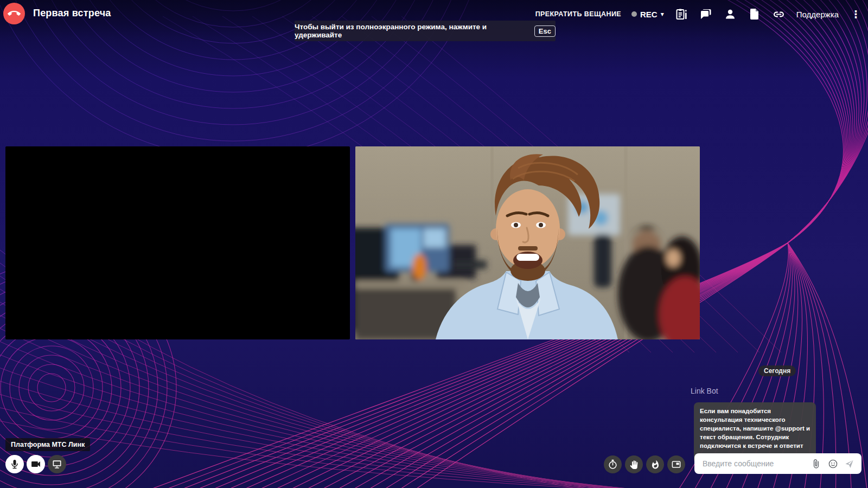 Image resolution: width=868 pixels, height=488 pixels. I want to click on hangup-phone-icon, so click(14, 14).